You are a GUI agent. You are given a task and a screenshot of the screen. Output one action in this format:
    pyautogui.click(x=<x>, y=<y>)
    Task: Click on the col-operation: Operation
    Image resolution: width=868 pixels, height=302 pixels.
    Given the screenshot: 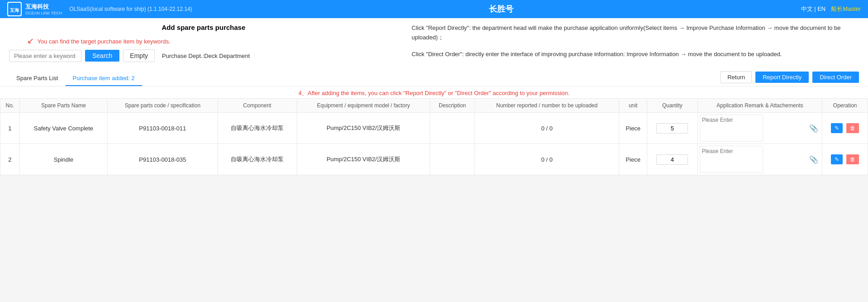 What is the action you would take?
    pyautogui.click(x=845, y=106)
    